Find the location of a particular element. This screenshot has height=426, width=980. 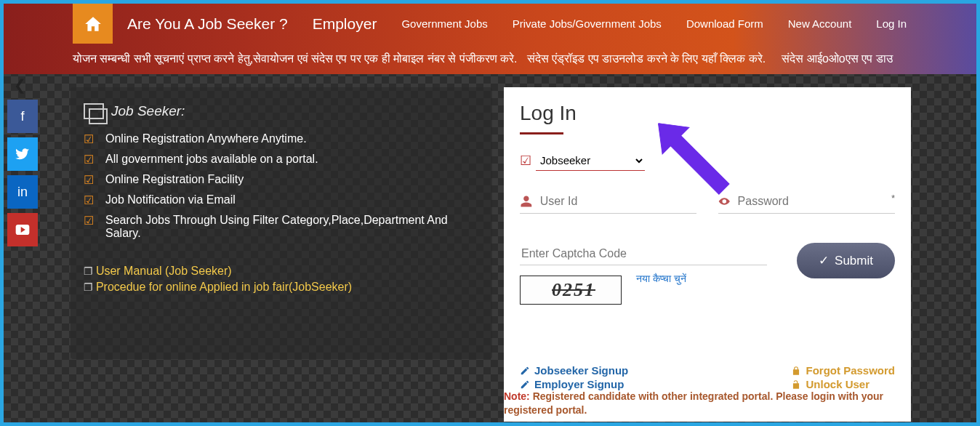

login-note: Note: Registered candidate with other in… is located at coordinates (707, 404).